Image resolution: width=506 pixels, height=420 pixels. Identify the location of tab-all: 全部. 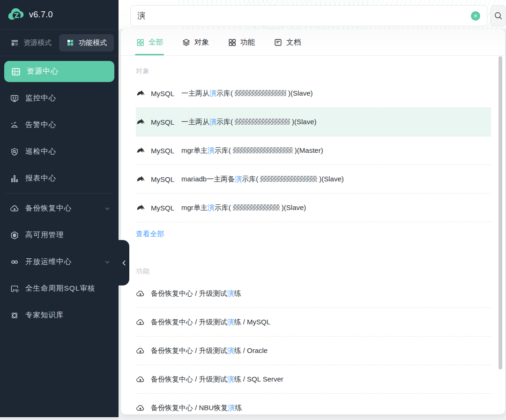
(149, 42).